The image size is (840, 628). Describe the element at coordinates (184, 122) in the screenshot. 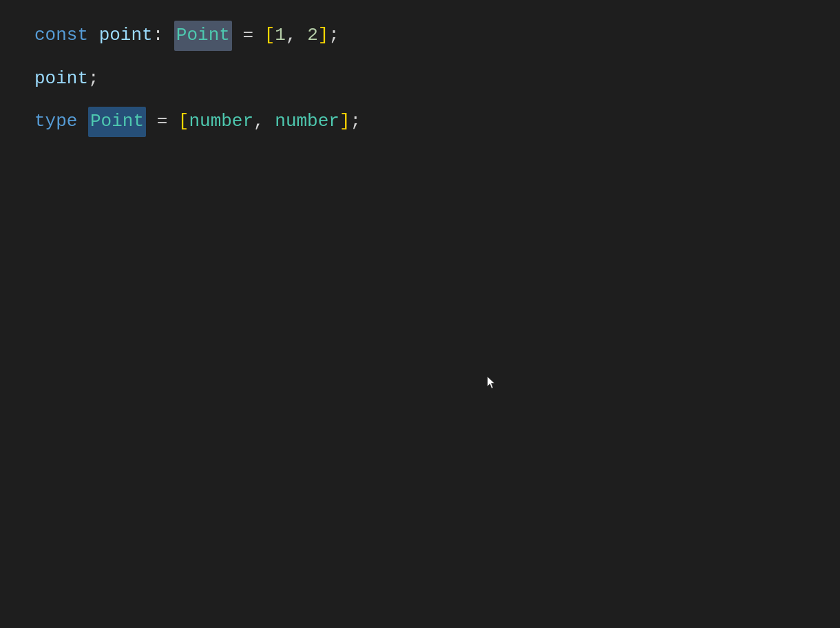

I see `token-bracket-open-2: [` at that location.